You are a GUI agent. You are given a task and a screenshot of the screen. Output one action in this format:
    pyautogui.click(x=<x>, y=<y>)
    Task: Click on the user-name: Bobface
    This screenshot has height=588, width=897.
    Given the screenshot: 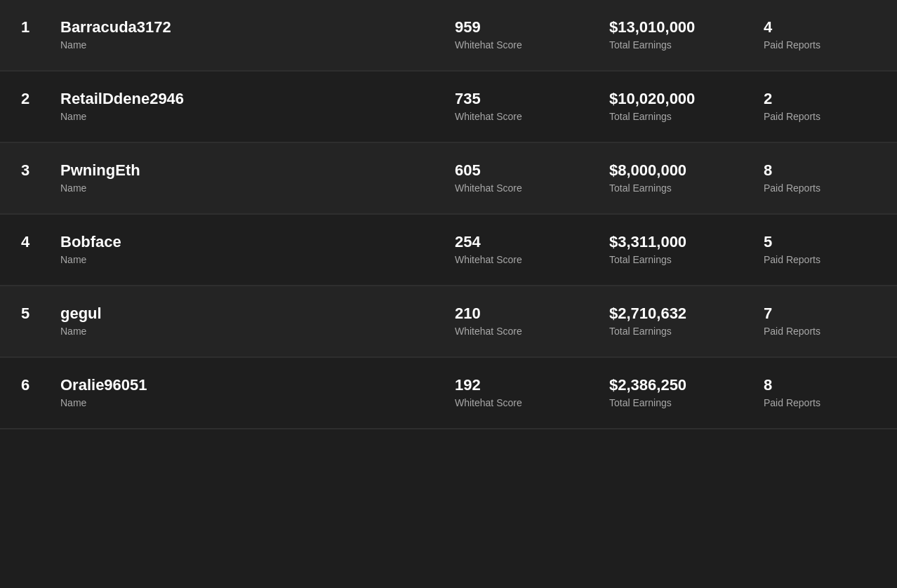 What is the action you would take?
    pyautogui.click(x=258, y=242)
    